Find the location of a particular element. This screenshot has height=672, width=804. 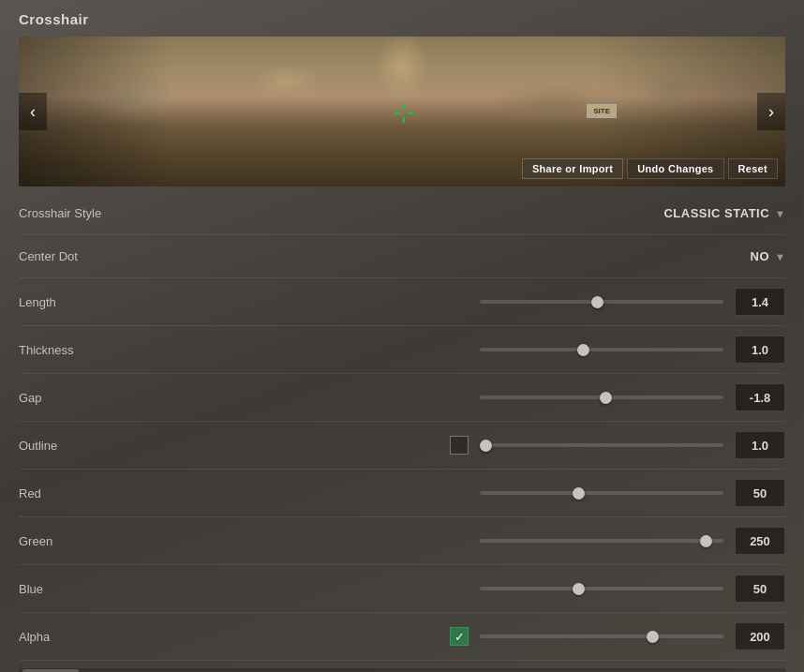

gap-row: Gap -1.8 is located at coordinates (402, 397).